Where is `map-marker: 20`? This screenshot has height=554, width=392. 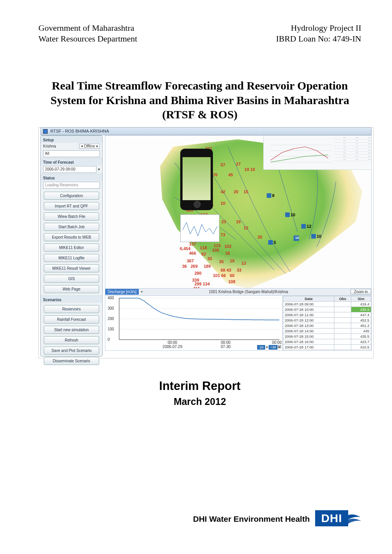
map-marker: 20 is located at coordinates (260, 237).